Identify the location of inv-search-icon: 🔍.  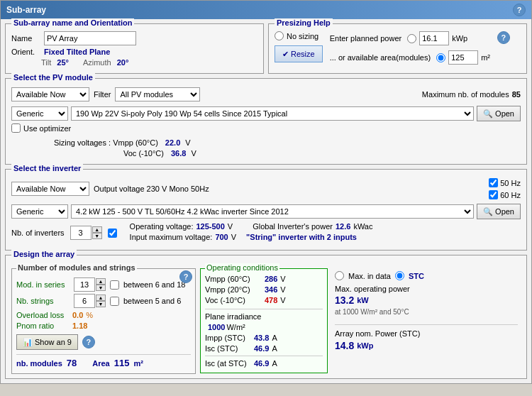
(488, 211).